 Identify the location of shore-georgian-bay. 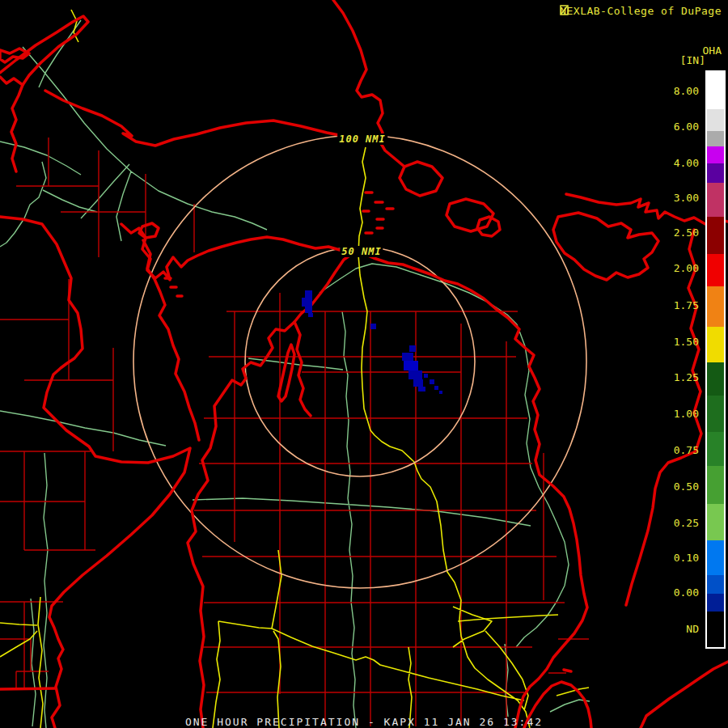
(663, 417).